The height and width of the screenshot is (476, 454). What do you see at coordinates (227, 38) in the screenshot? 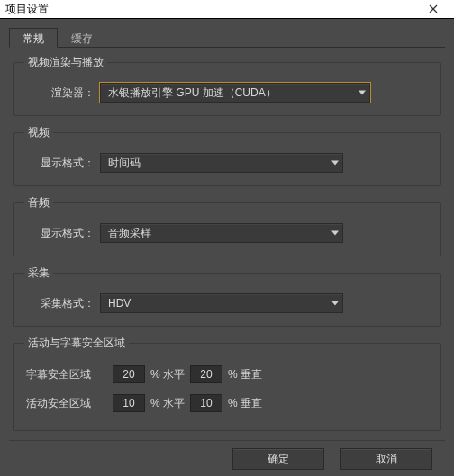
I see `tab-bar: 常规 缓存` at bounding box center [227, 38].